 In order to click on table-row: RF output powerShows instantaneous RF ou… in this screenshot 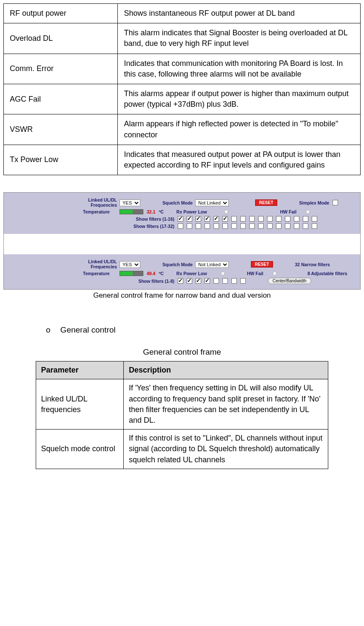, I will do `click(182, 14)`.